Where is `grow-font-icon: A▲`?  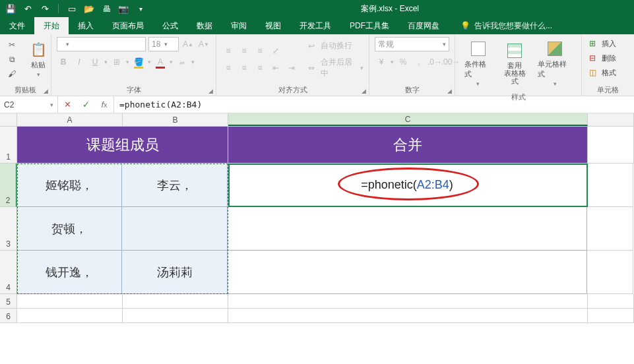 grow-font-icon: A▲ is located at coordinates (188, 44).